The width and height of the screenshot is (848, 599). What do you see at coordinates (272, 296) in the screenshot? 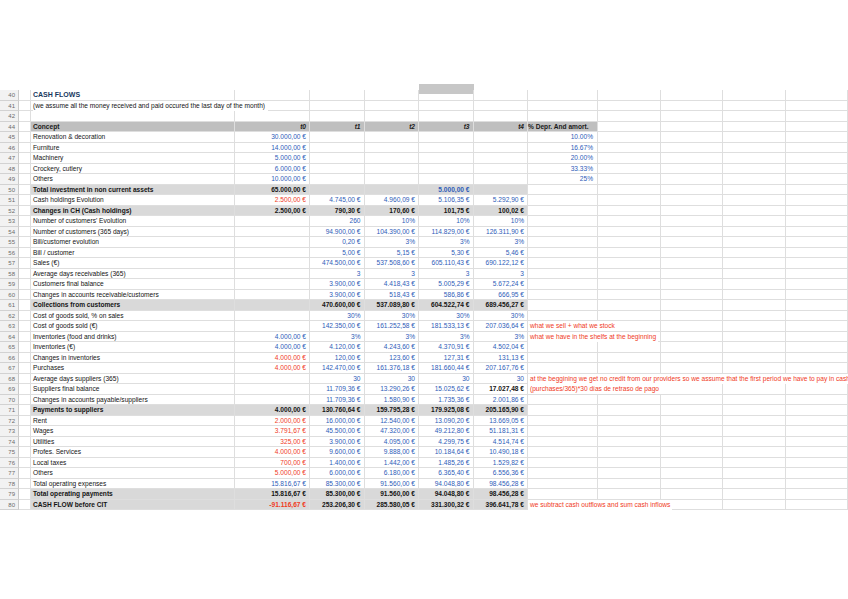
I see `cell-60-t0` at bounding box center [272, 296].